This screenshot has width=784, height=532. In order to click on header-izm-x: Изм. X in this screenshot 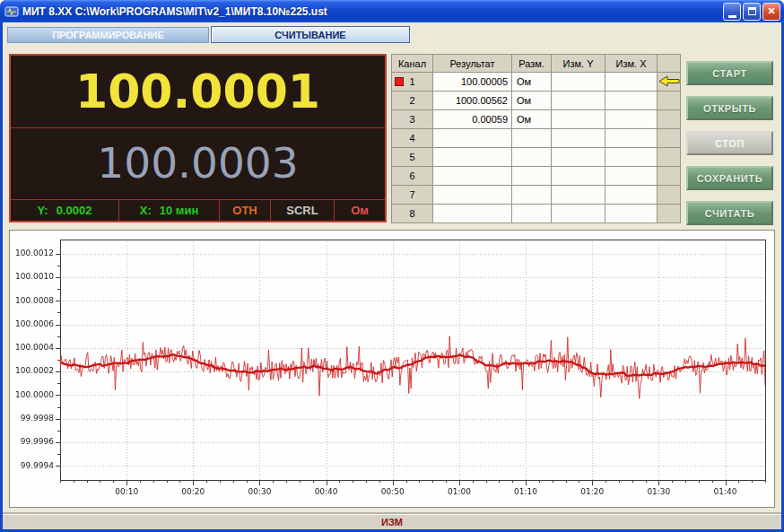, I will do `click(632, 64)`.